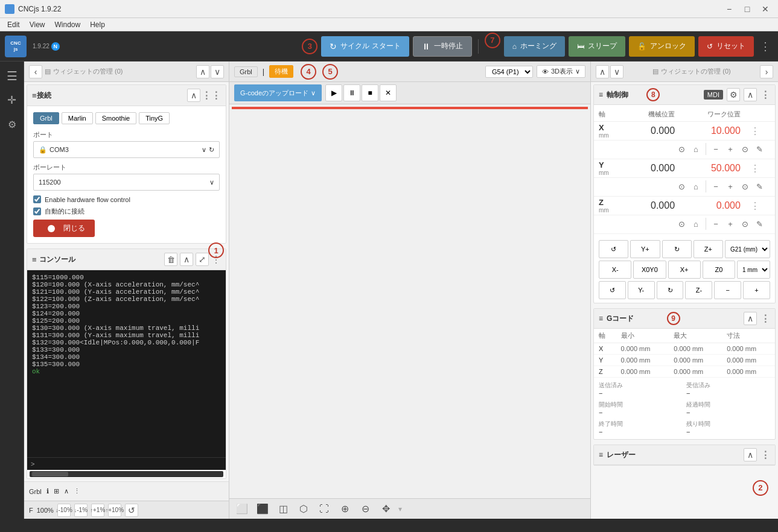 The image size is (778, 532). What do you see at coordinates (755, 169) in the screenshot?
I see `axis-y-more: ⋮` at bounding box center [755, 169].